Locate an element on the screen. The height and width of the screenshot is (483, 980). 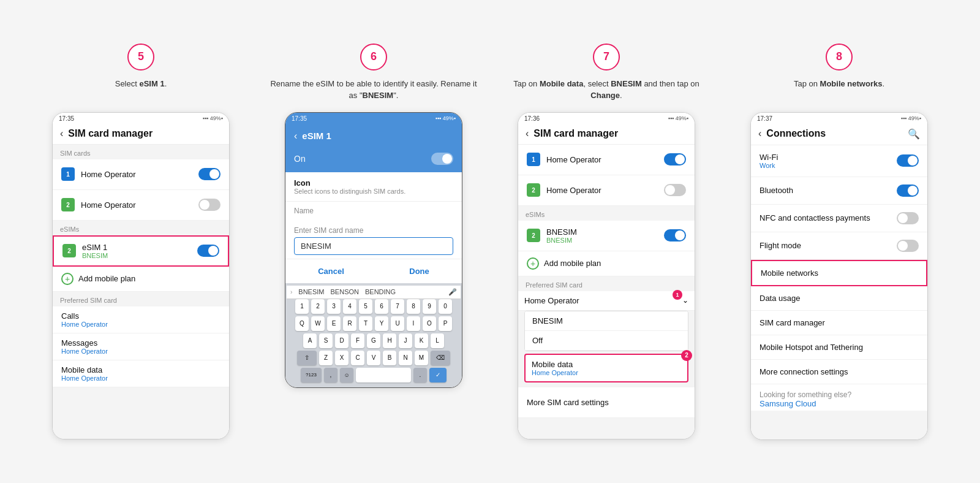
step-5-header-title: SIM card manager is located at coordinates (110, 134).